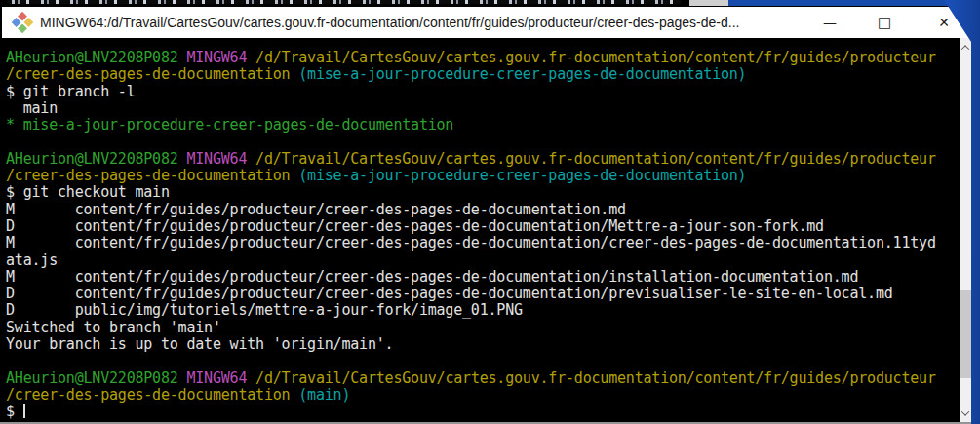 This screenshot has height=424, width=980. I want to click on titlebar: MINGW64:/d/Travail/CartesGouv/cartes.gou…, so click(491, 22).